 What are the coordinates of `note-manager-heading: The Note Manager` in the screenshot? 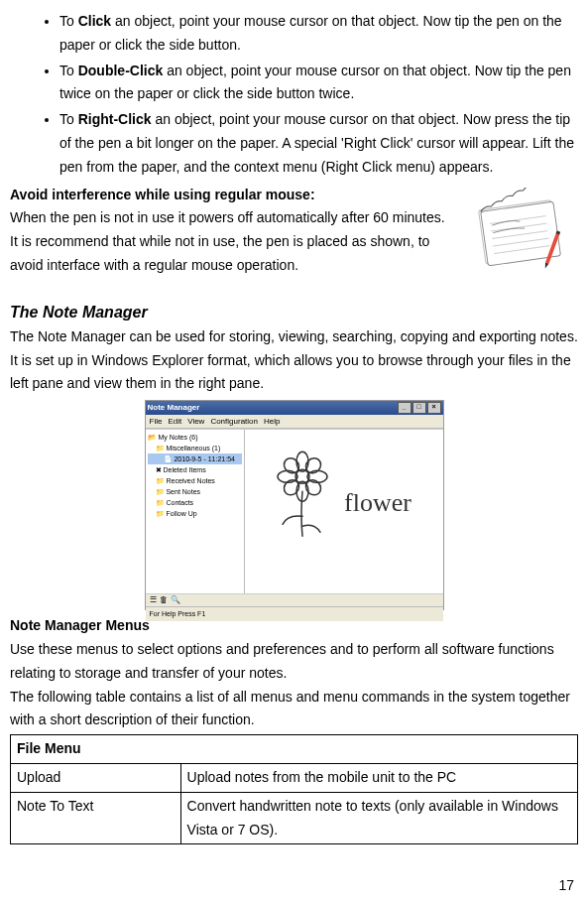 It's located at (294, 312).